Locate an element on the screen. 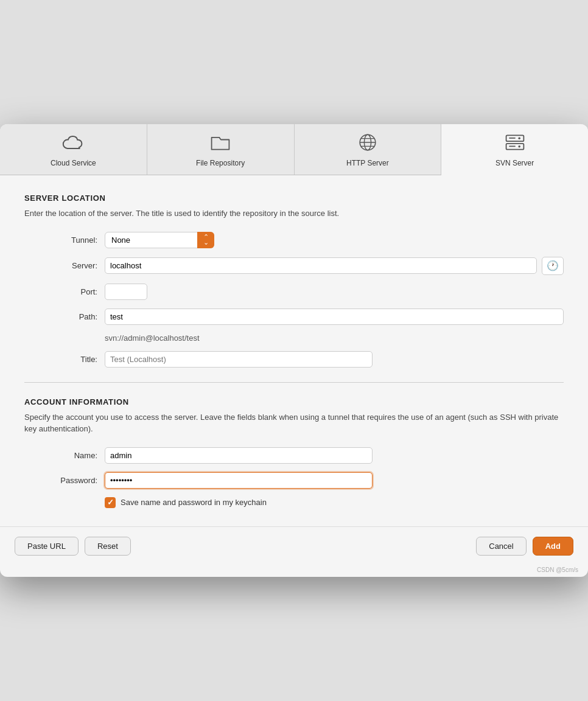  keychain-label: Save name and password in my keychain is located at coordinates (194, 503).